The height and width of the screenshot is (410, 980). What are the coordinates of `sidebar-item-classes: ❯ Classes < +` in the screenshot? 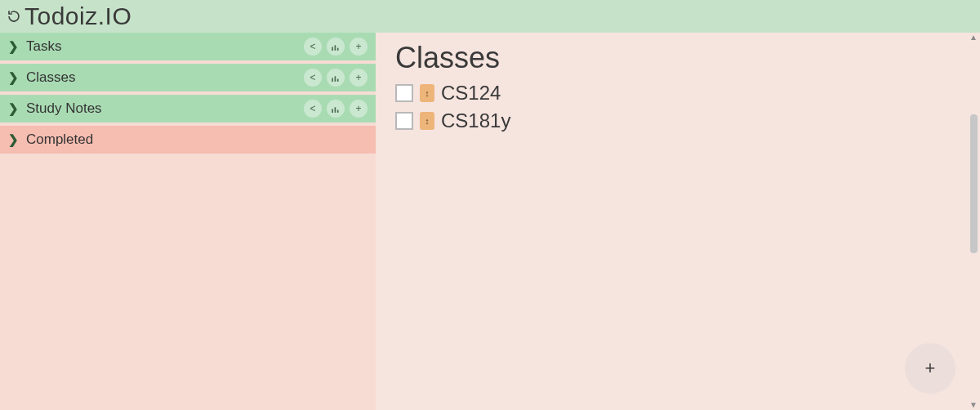 It's located at (188, 78).